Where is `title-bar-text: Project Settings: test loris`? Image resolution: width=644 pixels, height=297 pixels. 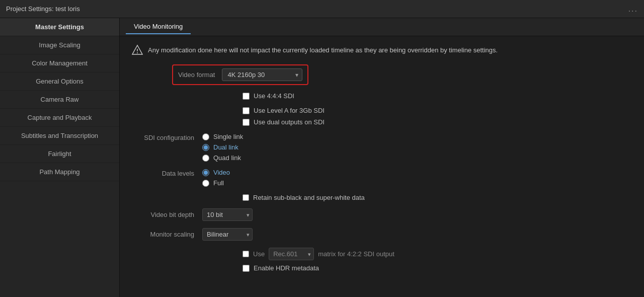 title-bar-text: Project Settings: test loris is located at coordinates (43, 9).